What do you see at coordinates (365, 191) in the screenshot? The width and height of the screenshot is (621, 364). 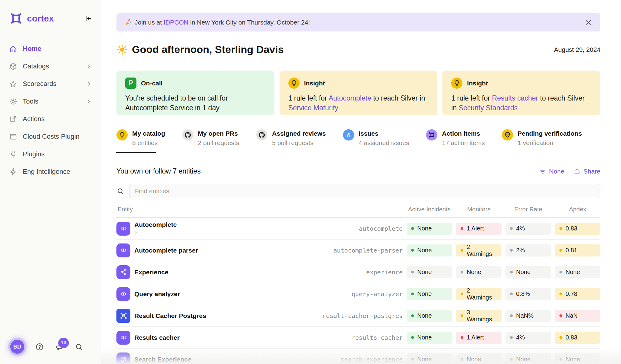 I see `search-input` at bounding box center [365, 191].